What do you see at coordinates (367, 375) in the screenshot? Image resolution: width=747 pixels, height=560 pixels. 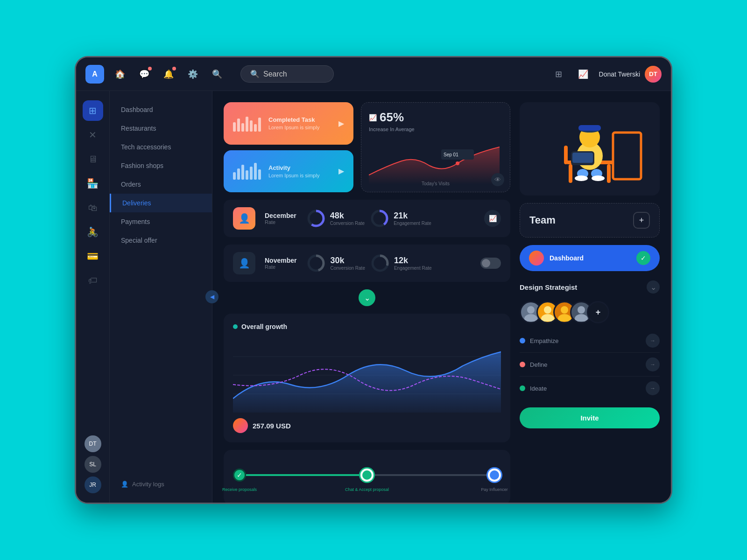 I see `growth-chart-area` at bounding box center [367, 375].